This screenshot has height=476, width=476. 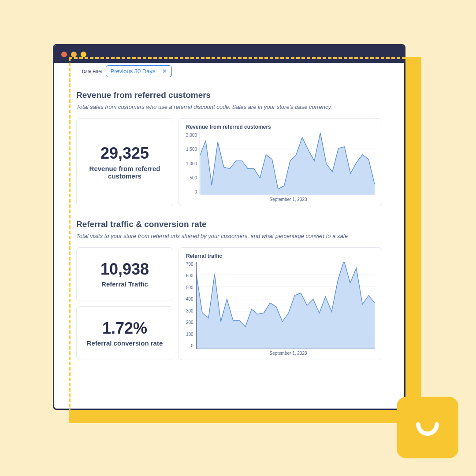 What do you see at coordinates (125, 328) in the screenshot?
I see `conversion-stat-value: 1.72%` at bounding box center [125, 328].